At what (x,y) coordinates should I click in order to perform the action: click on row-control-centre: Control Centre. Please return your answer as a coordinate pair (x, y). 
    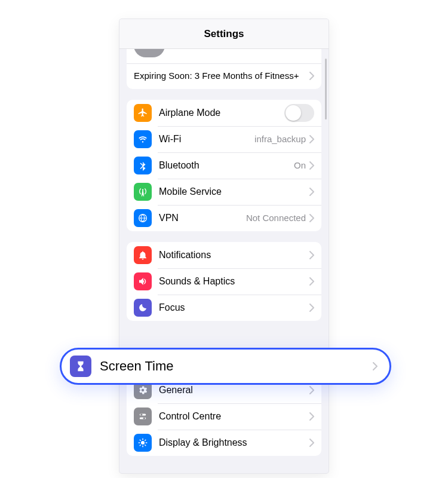
    Looking at the image, I should click on (224, 416).